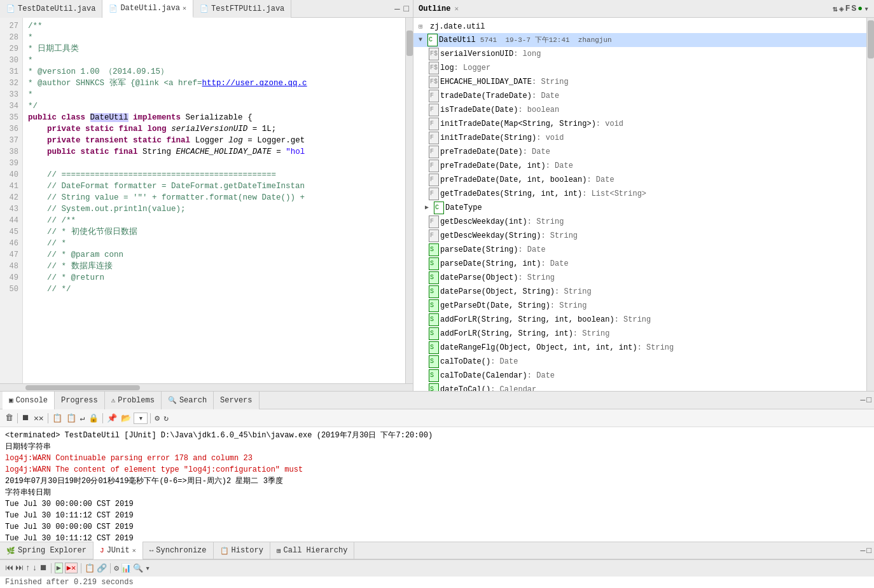 The width and height of the screenshot is (874, 588). What do you see at coordinates (640, 40) in the screenshot?
I see `tree-item-class: ▼ C DateUtil 5741 19-3-7 下午12:41 zhangju…` at bounding box center [640, 40].